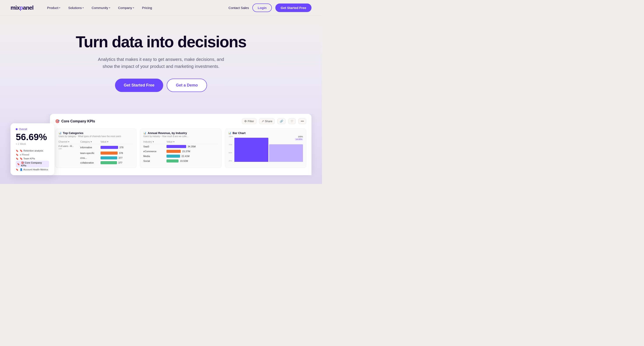 This screenshot has width=644, height=346. Describe the element at coordinates (238, 8) in the screenshot. I see `contact-sales-link: Contact Sales` at that location.